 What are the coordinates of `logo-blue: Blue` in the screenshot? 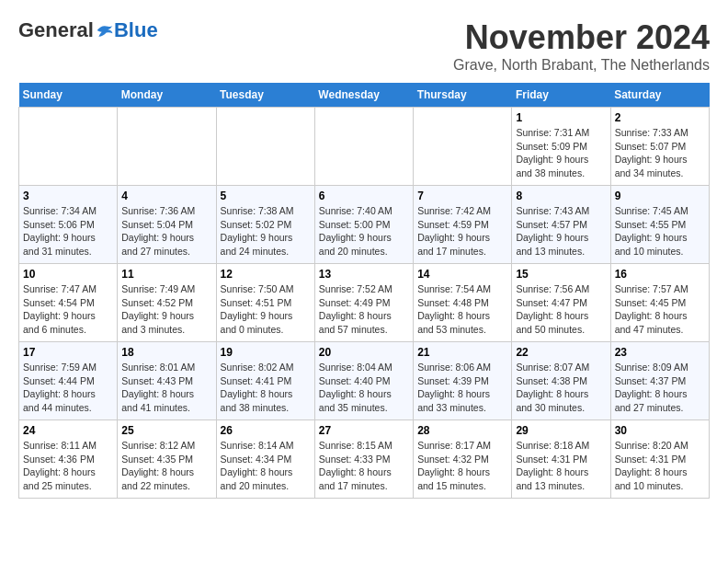 It's located at (136, 30).